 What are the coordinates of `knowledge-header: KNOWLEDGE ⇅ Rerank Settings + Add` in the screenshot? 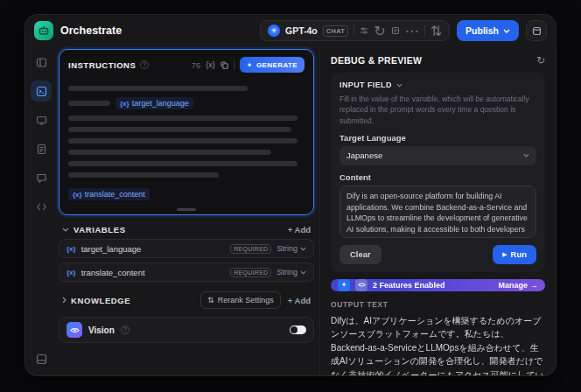 It's located at (186, 300).